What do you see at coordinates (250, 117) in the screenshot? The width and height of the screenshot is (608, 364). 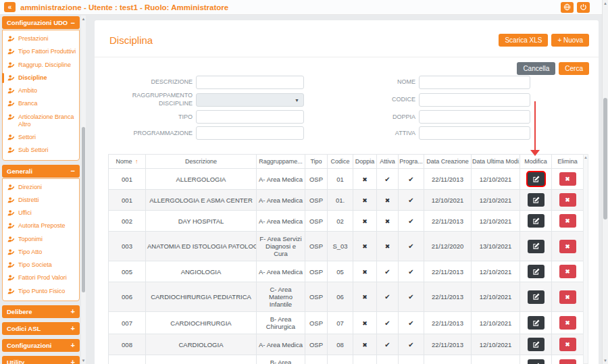 I see `tipo-field` at bounding box center [250, 117].